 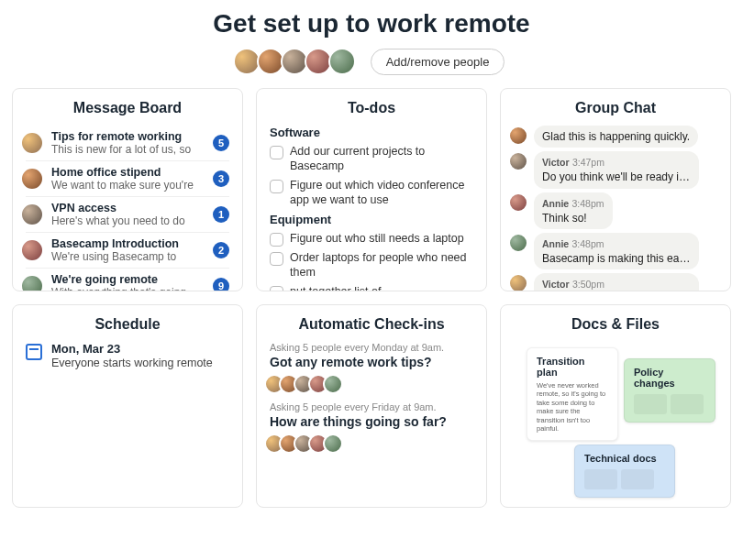 What do you see at coordinates (589, 284) in the screenshot?
I see `chat-time: 3:50pm` at bounding box center [589, 284].